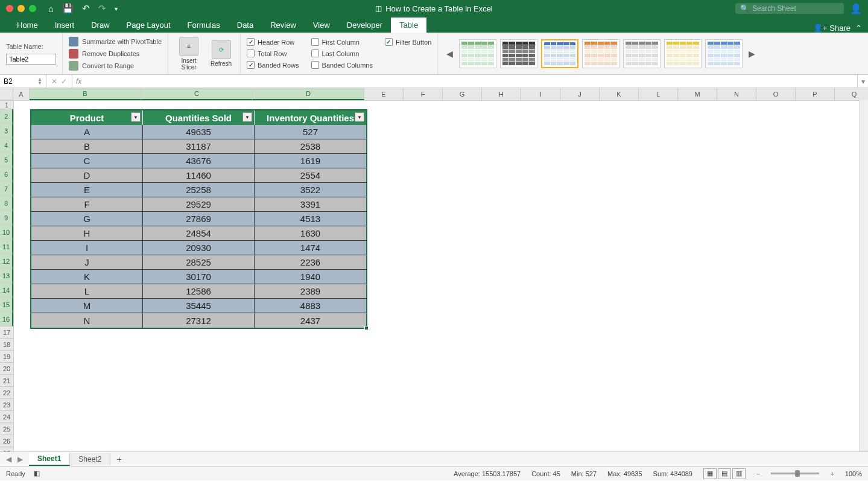 This screenshot has height=481, width=868. I want to click on first-column-checkbox: First Column, so click(342, 42).